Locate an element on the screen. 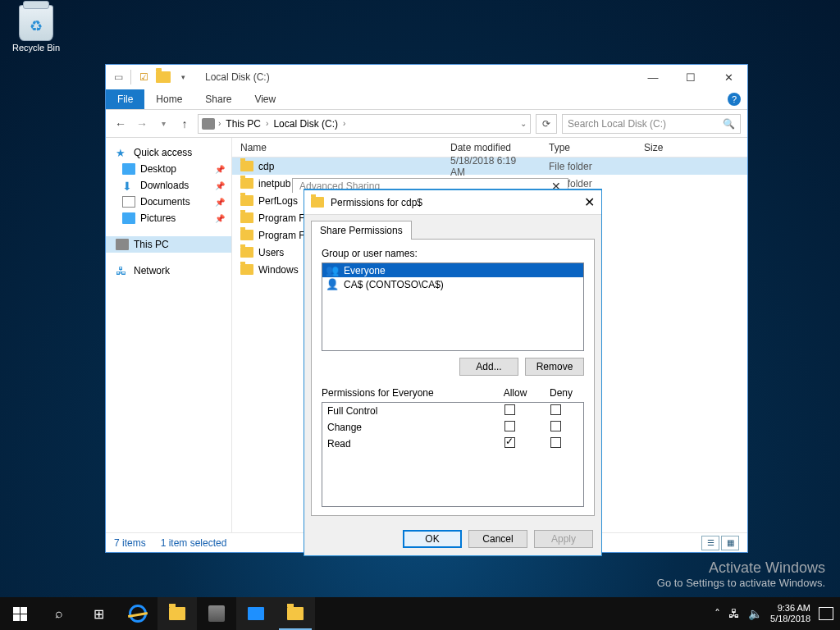  taskbar-explorer is located at coordinates (177, 614).